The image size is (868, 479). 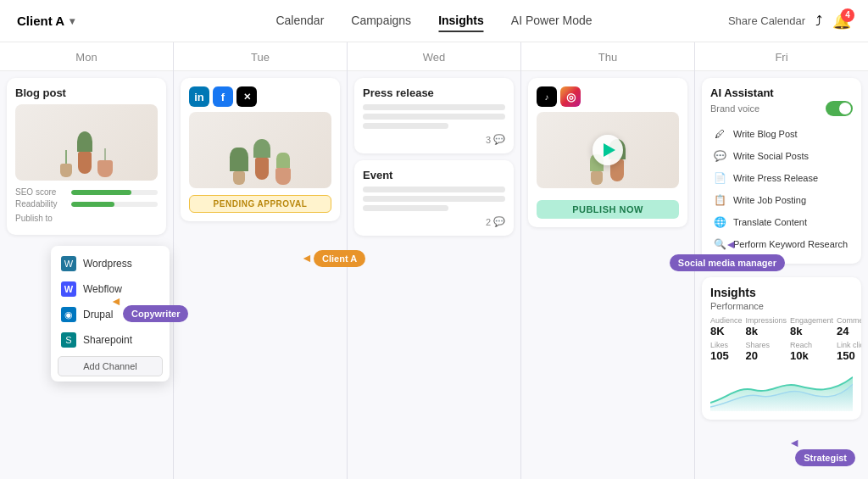 I want to click on tiktok-icon: ♪, so click(x=547, y=97).